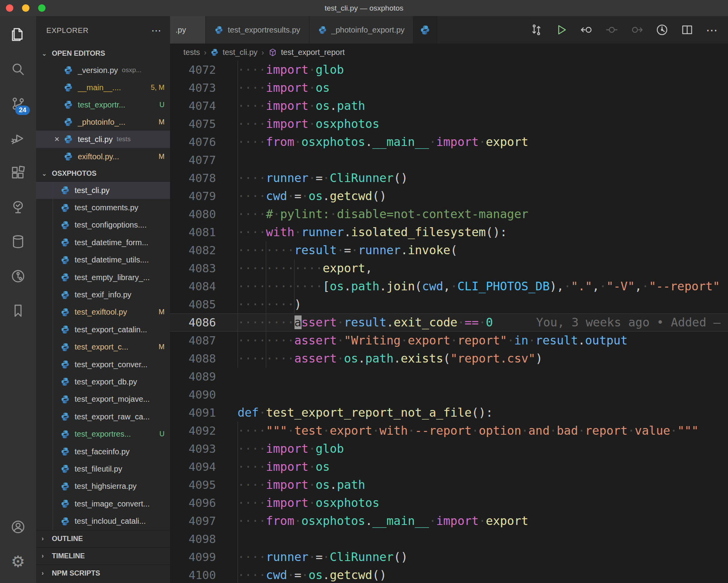 This screenshot has width=728, height=583. What do you see at coordinates (449, 431) in the screenshot?
I see `code-line-4092: 4092····"""·test·export·with·--report·op…` at bounding box center [449, 431].